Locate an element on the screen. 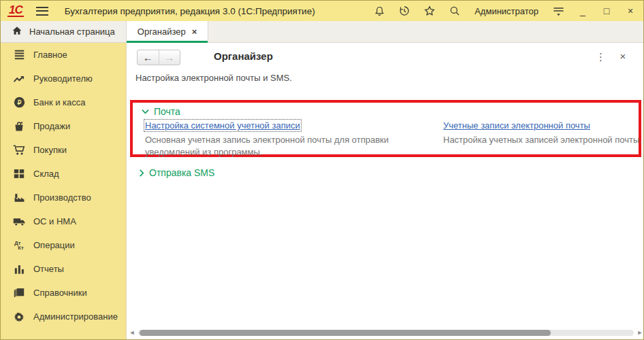 Image resolution: width=644 pixels, height=340 pixels. mail-section-highlight: Почта Настройка системной учетной записи… is located at coordinates (385, 129).